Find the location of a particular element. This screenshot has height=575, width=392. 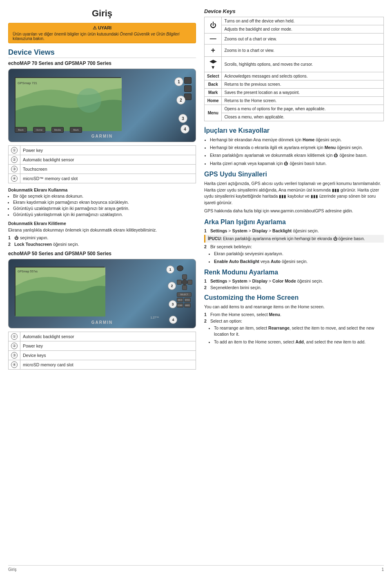

callout-2-4: 4 is located at coordinates (173, 320).